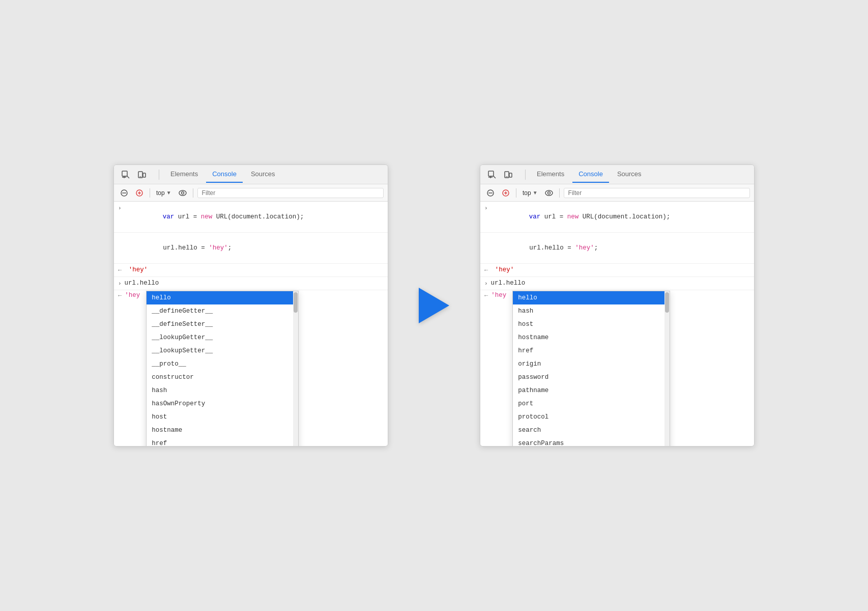 The width and height of the screenshot is (868, 611). What do you see at coordinates (589, 430) in the screenshot?
I see `right-ac-item-10: search` at bounding box center [589, 430].